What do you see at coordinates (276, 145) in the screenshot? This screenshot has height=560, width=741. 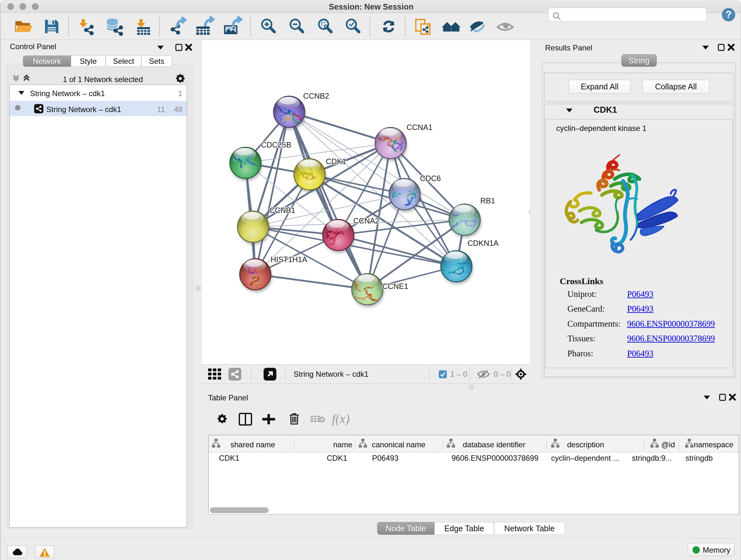 I see `svg-text: CDC25B` at bounding box center [276, 145].